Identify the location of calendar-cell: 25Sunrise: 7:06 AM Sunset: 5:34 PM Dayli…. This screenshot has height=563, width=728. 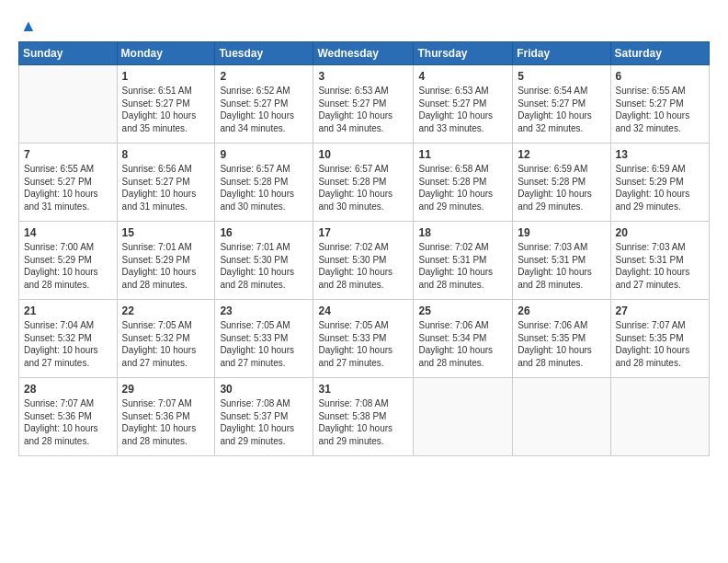
(463, 339).